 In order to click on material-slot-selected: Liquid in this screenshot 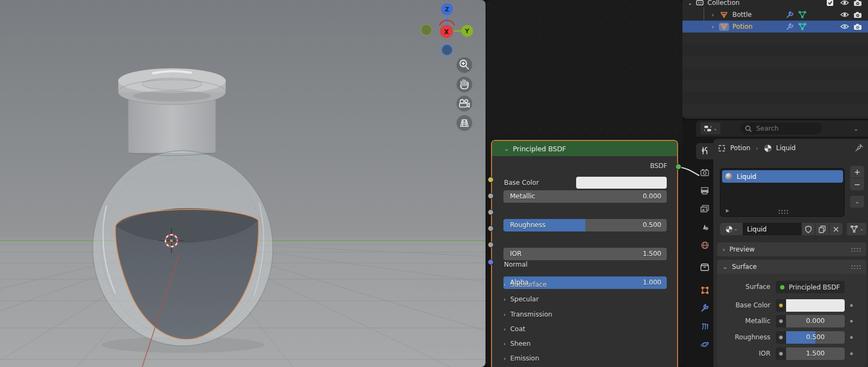, I will do `click(782, 177)`.